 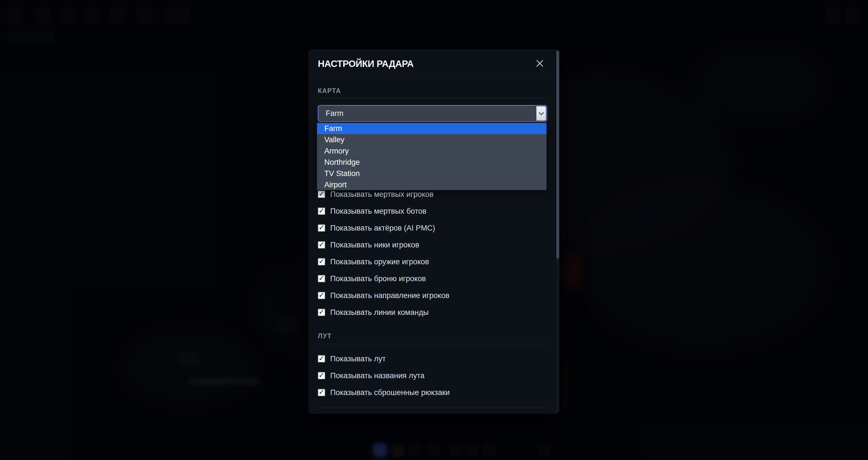 What do you see at coordinates (434, 408) in the screenshot?
I see `bottom-divider` at bounding box center [434, 408].